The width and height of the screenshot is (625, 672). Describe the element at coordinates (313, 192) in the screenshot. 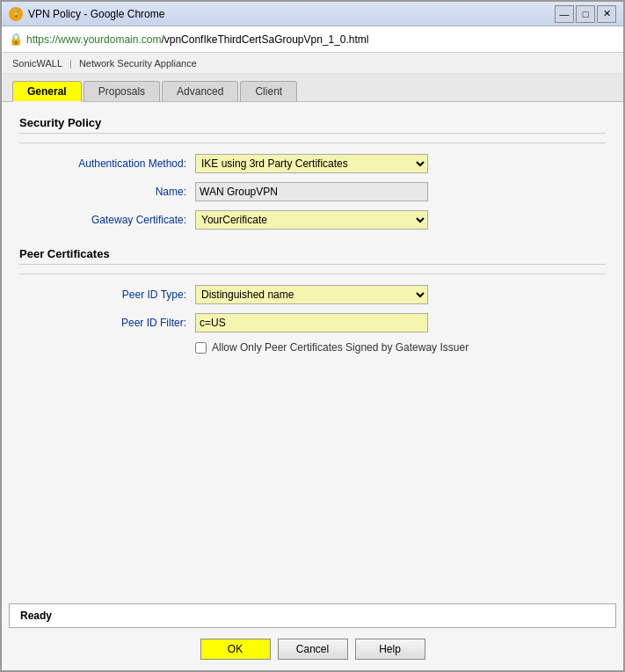

I see `name-row: Name:` at that location.